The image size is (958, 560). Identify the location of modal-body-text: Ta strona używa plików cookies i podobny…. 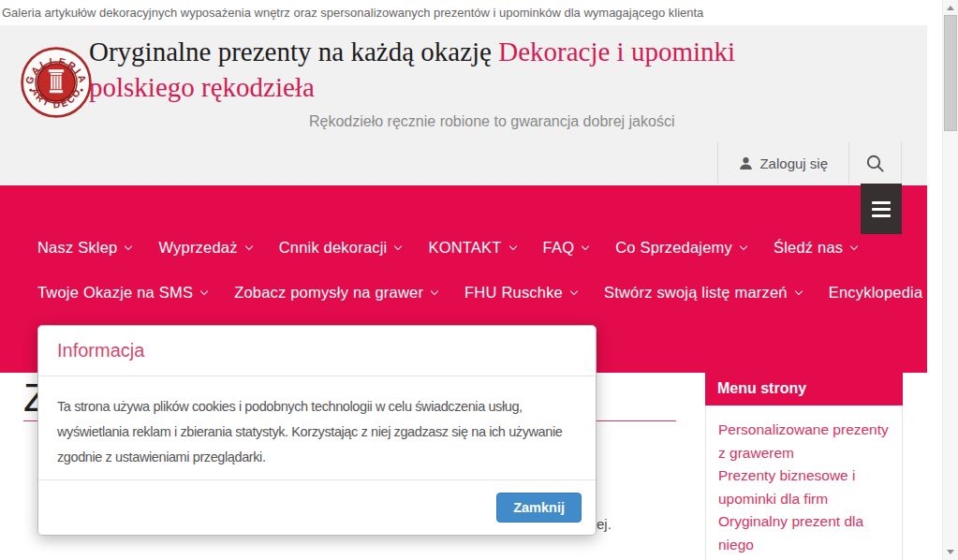
(317, 428).